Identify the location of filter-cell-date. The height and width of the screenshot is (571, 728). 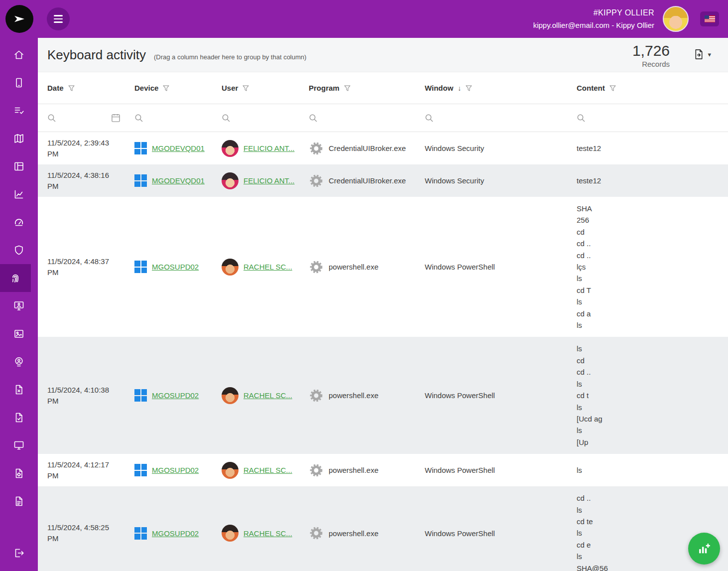
(91, 118).